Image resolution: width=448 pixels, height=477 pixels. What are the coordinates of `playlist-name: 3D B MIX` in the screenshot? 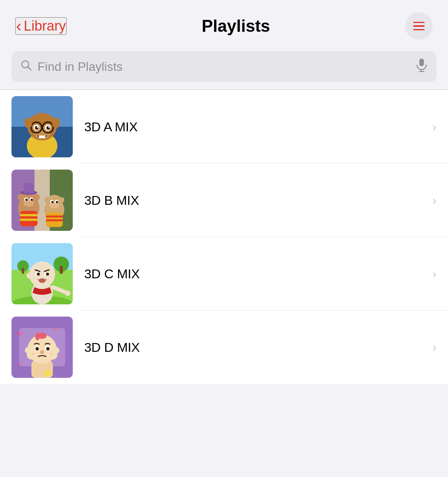 It's located at (257, 201).